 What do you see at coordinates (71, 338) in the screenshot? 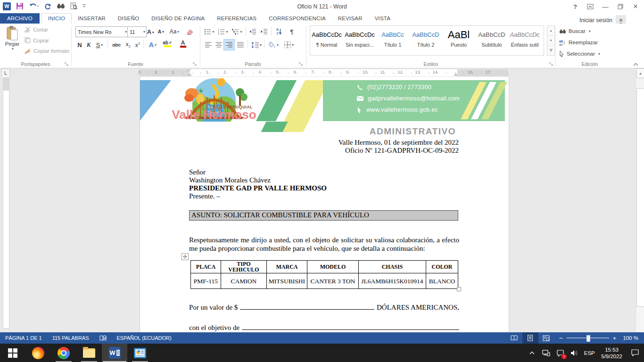
I see `word-count: 115 PALABRAS` at bounding box center [71, 338].